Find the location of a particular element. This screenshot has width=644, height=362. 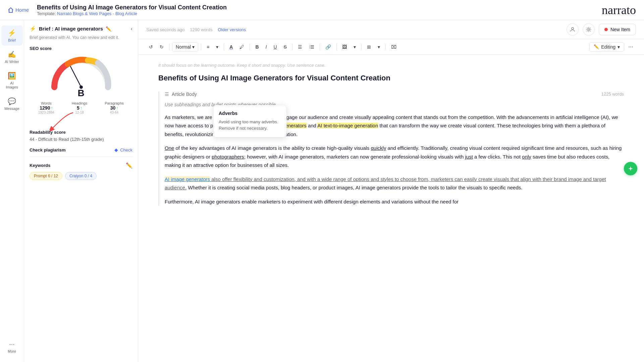

font-color-button: A is located at coordinates (231, 47).